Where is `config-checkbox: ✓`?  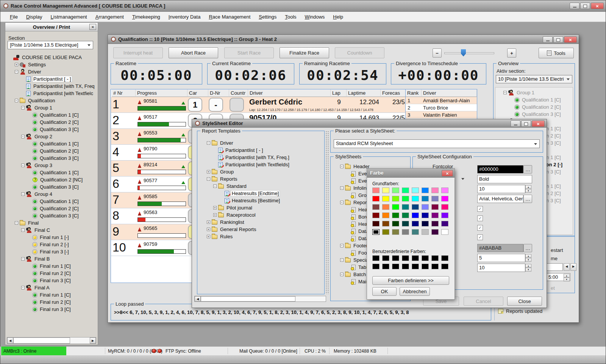
config-checkbox: ✓ is located at coordinates (480, 218).